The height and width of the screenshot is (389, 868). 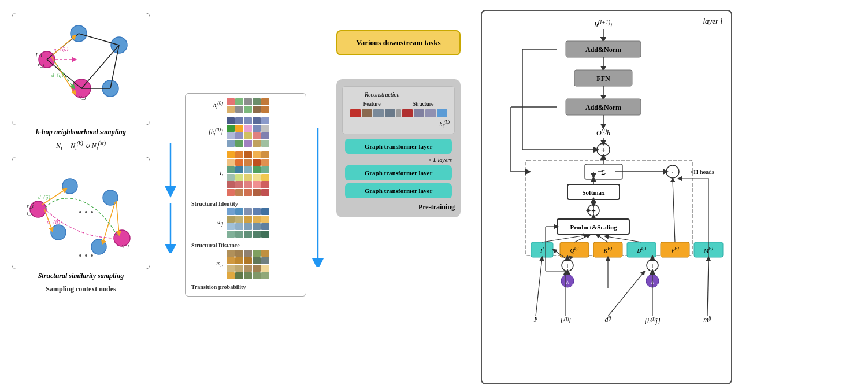 I want to click on svg-text: m_{ij}, so click(x=54, y=222).